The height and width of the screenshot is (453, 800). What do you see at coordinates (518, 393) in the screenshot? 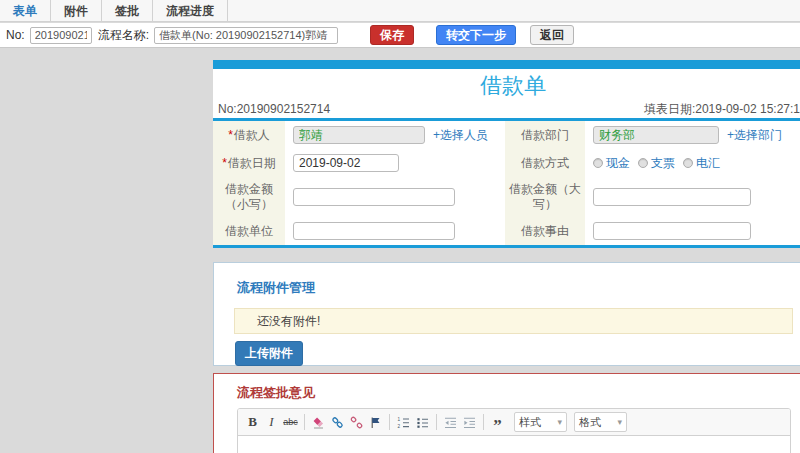
I see `approval-section-title: 流程签批意见` at bounding box center [518, 393].